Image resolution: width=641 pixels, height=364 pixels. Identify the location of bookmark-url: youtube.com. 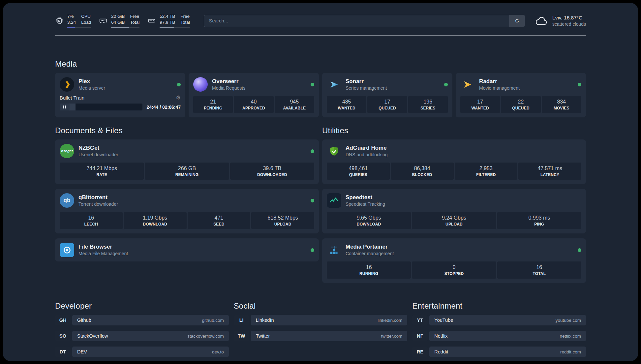
(568, 320).